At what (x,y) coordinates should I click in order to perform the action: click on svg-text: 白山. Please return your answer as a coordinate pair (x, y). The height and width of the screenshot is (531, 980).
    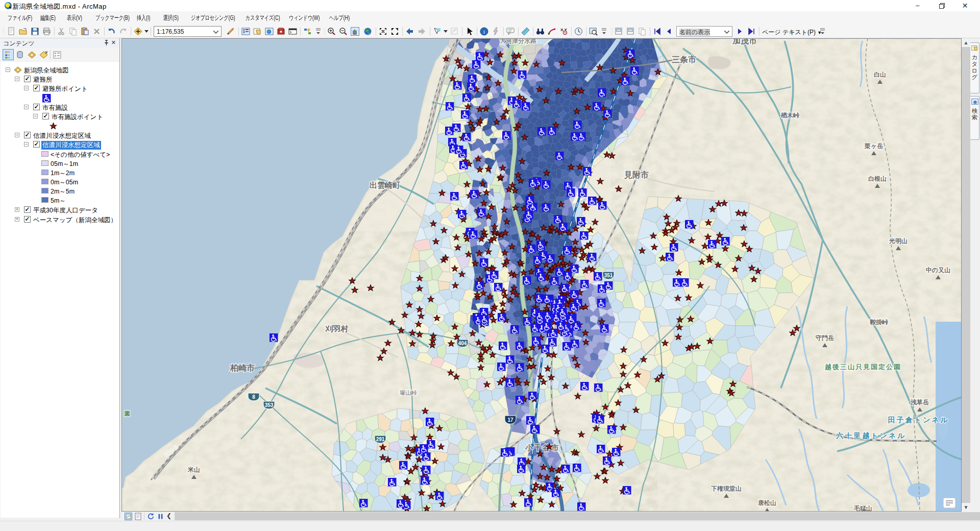
    Looking at the image, I should click on (880, 75).